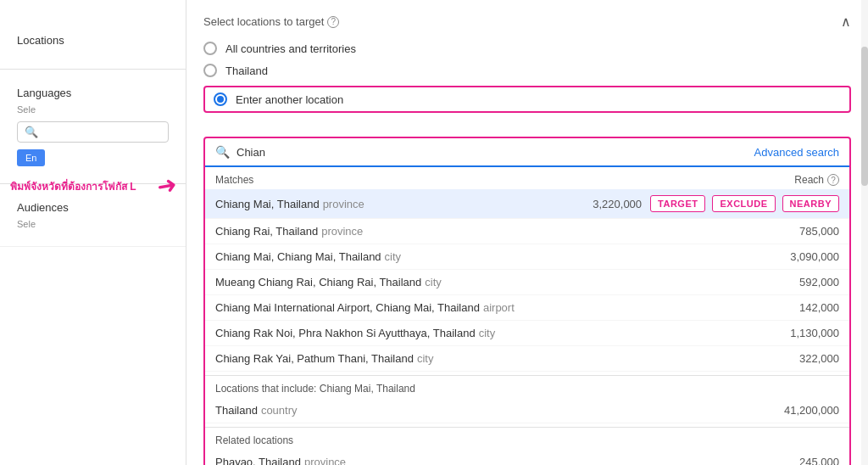 The image size is (868, 465). Describe the element at coordinates (93, 224) in the screenshot. I see `audiences-select-text: Sele` at that location.